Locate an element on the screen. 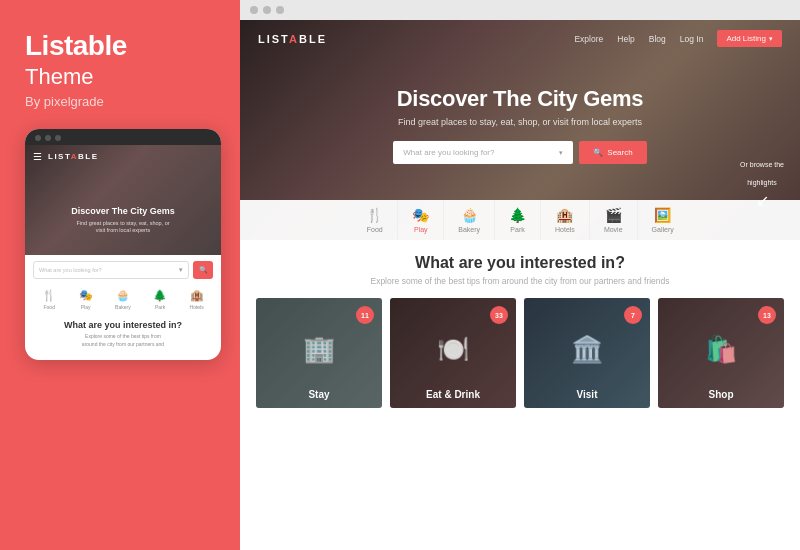 The image size is (800, 550). mobile-cat-food: 🍴 Food is located at coordinates (49, 300).